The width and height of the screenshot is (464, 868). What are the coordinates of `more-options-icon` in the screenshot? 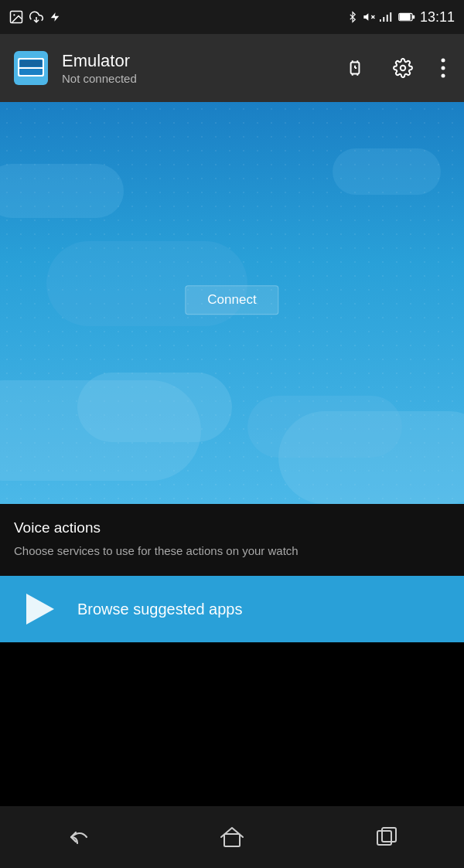 It's located at (443, 68).